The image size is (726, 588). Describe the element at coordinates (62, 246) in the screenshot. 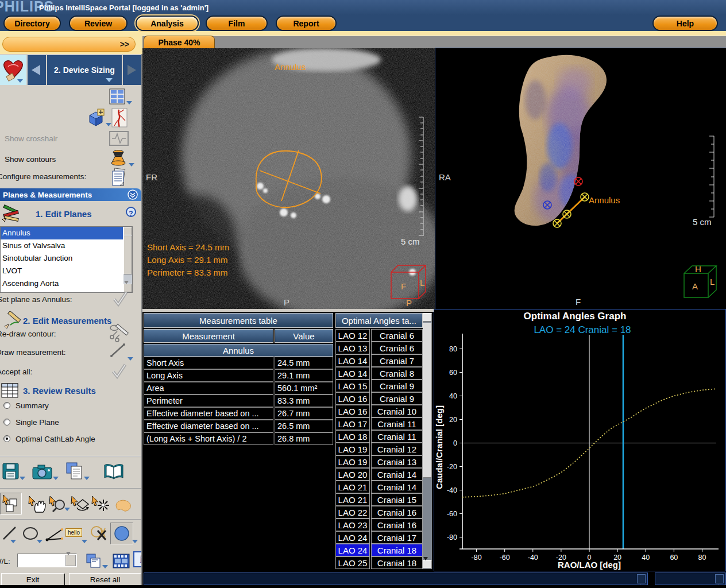

I see `plane-list-item: Sinus of Valvsalva` at that location.